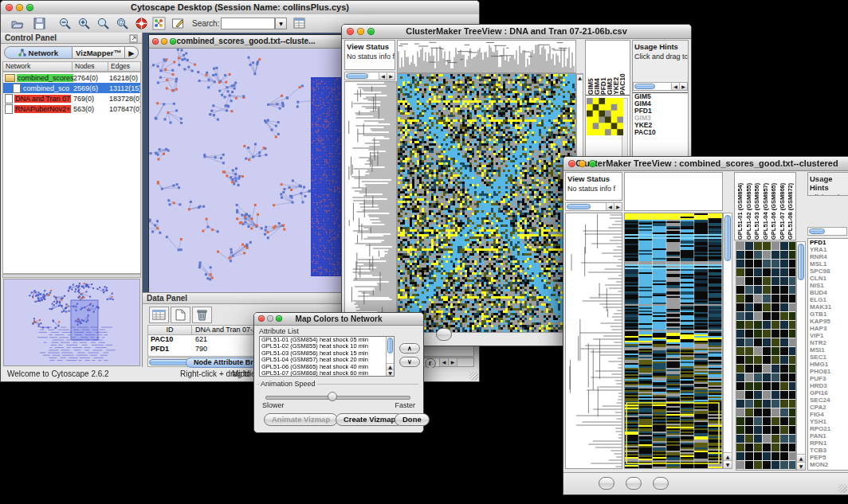 The height and width of the screenshot is (504, 848). I want to click on network-settings-icon, so click(159, 24).